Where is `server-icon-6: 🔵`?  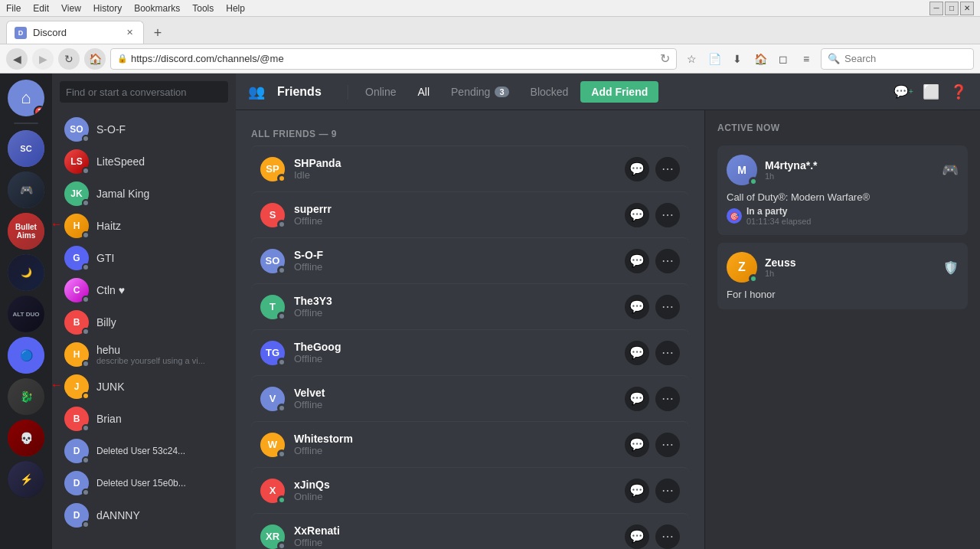 server-icon-6: 🔵 is located at coordinates (26, 355).